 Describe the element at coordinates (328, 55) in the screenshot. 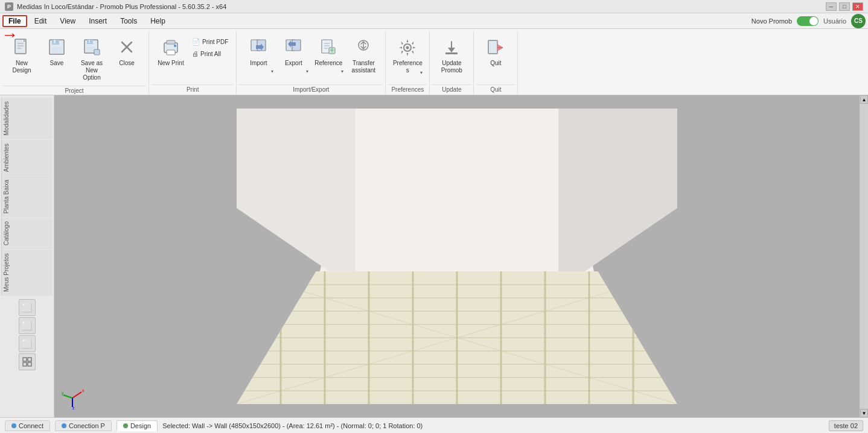

I see `reference-button: Reference` at that location.